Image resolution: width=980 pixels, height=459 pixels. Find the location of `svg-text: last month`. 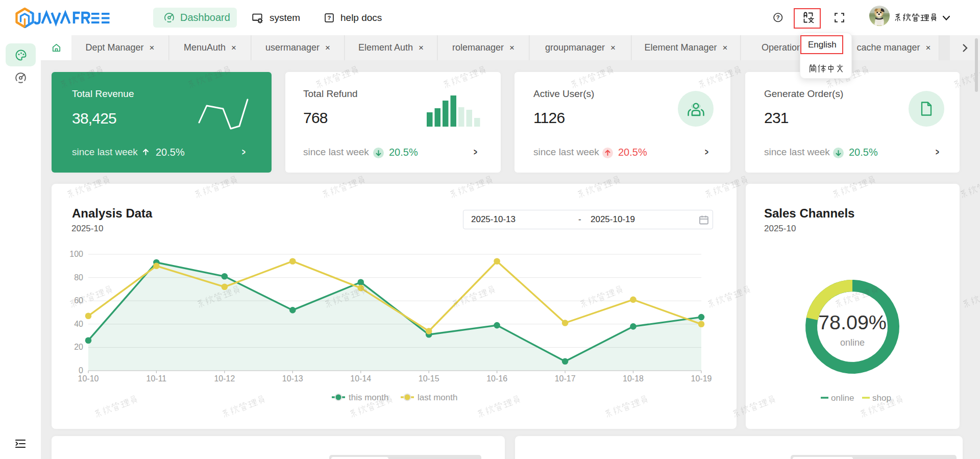

svg-text: last month is located at coordinates (437, 397).